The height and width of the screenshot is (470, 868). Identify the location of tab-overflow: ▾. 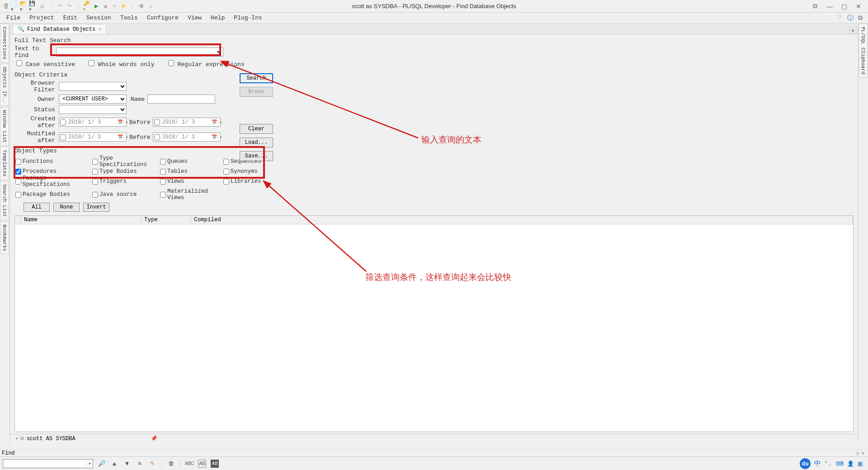
(853, 31).